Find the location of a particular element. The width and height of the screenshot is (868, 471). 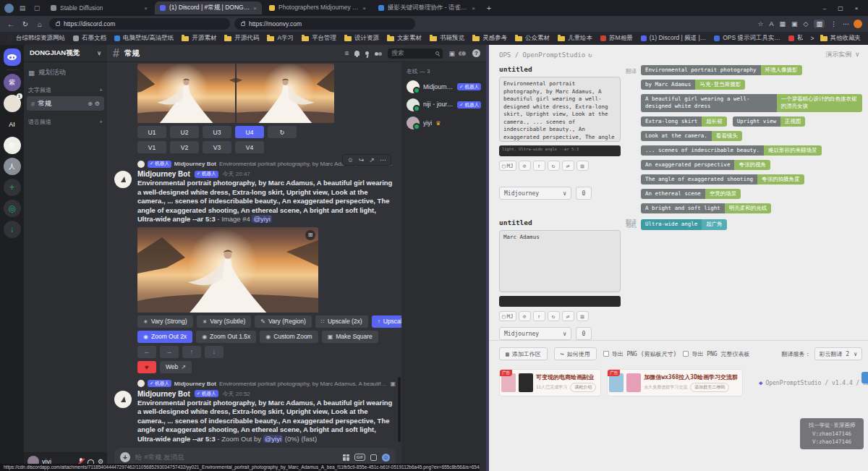

browser-tab: (1) Discord | #常规 | DONGJIAN视觉 × is located at coordinates (208, 8).